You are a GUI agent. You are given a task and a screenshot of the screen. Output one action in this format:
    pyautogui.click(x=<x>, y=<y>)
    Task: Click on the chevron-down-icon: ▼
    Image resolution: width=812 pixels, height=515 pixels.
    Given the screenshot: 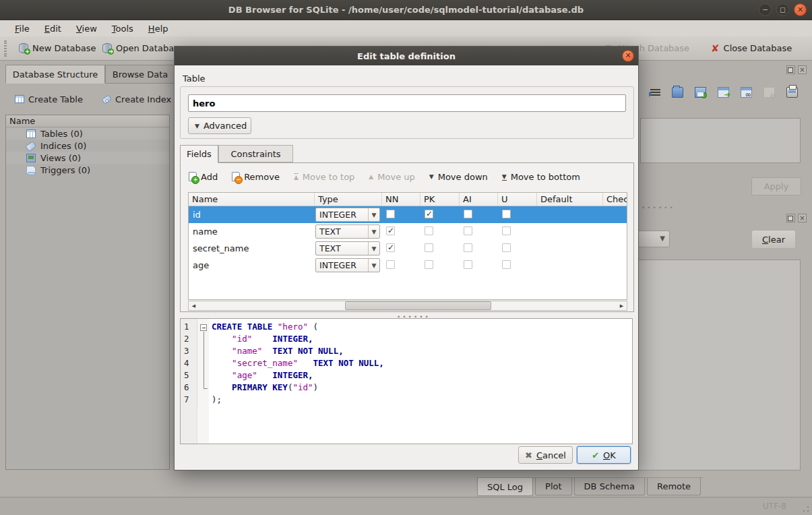 What is the action you would take?
    pyautogui.click(x=197, y=126)
    